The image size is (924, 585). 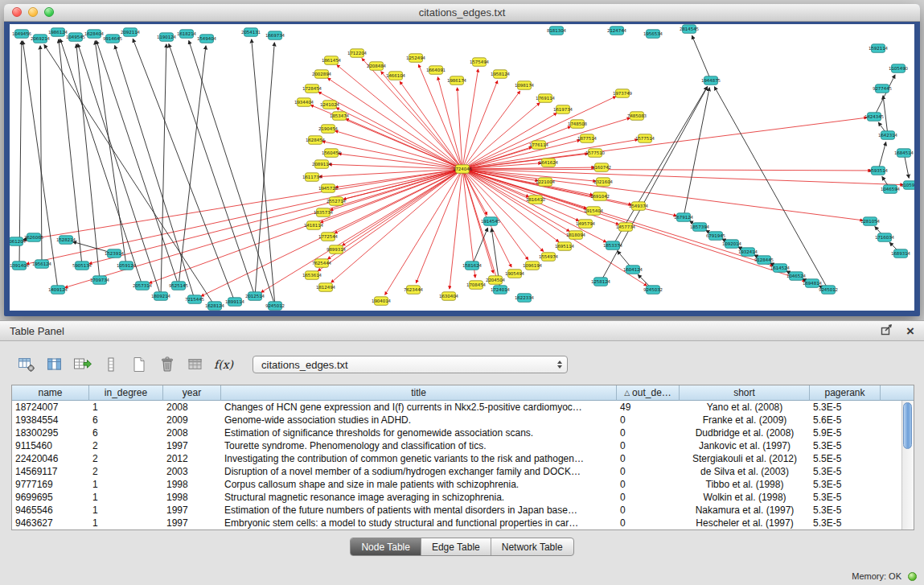 What do you see at coordinates (95, 34) in the screenshot?
I see `network-node: 1628404` at bounding box center [95, 34].